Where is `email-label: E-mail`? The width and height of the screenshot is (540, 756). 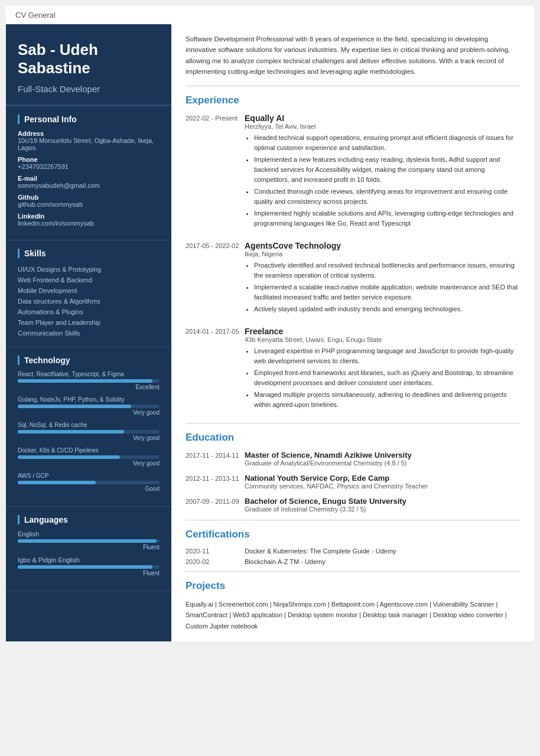 email-label: E-mail is located at coordinates (89, 178).